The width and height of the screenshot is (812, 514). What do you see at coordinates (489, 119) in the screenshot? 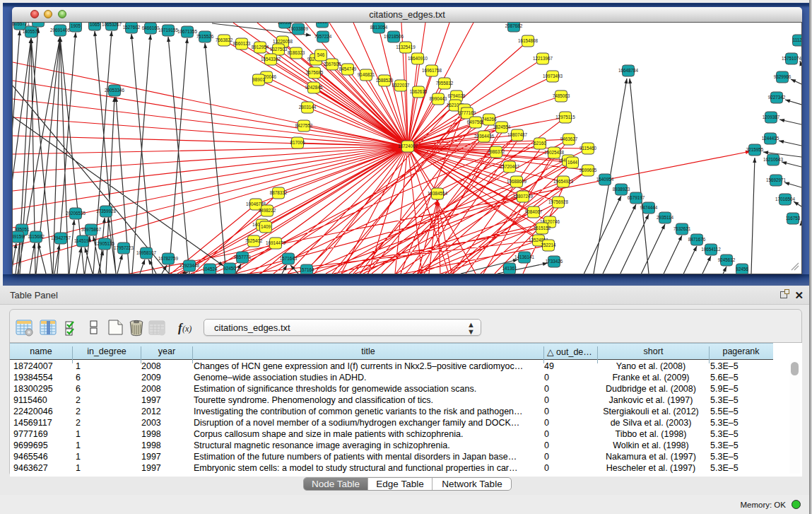
I see `svg-text: 746266` at bounding box center [489, 119].